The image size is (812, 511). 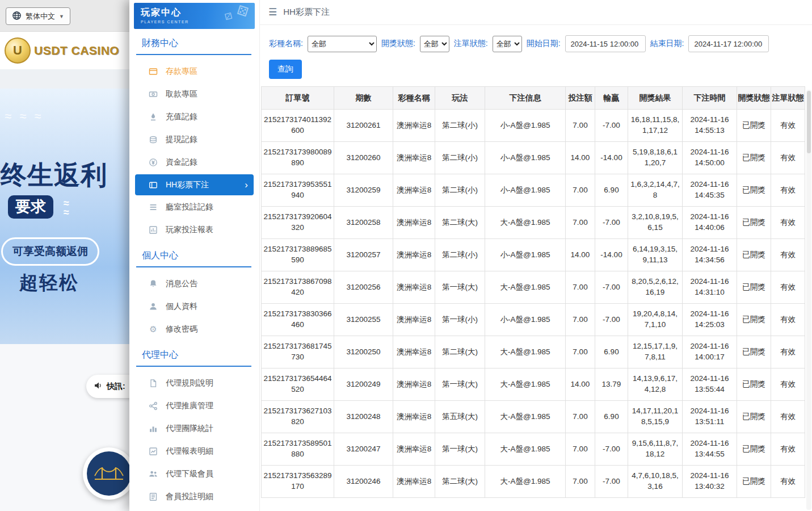 I want to click on table-cell: -7.00, so click(x=612, y=320).